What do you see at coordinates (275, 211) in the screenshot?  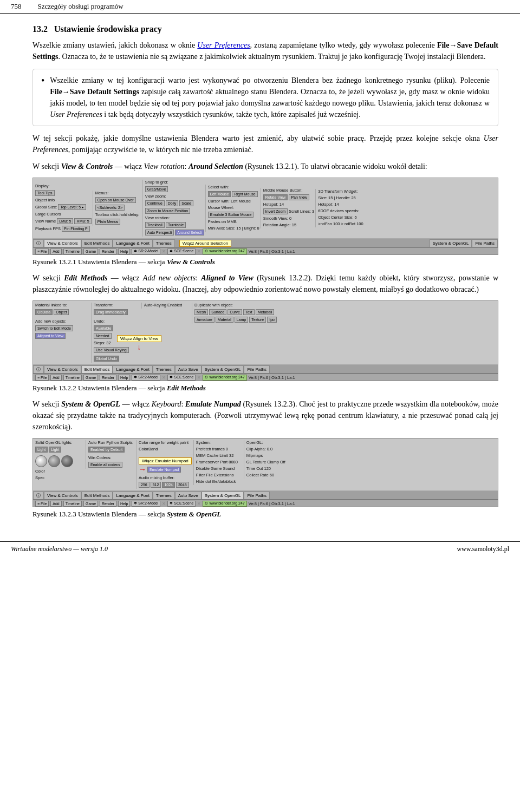 I see `invert-zoom-btn: Invert Zoom` at bounding box center [275, 211].